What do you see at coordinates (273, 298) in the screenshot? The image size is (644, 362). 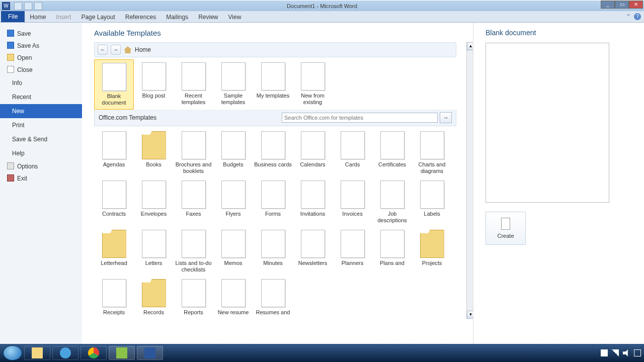 I see `category-resumes-and: Resumes and` at bounding box center [273, 298].